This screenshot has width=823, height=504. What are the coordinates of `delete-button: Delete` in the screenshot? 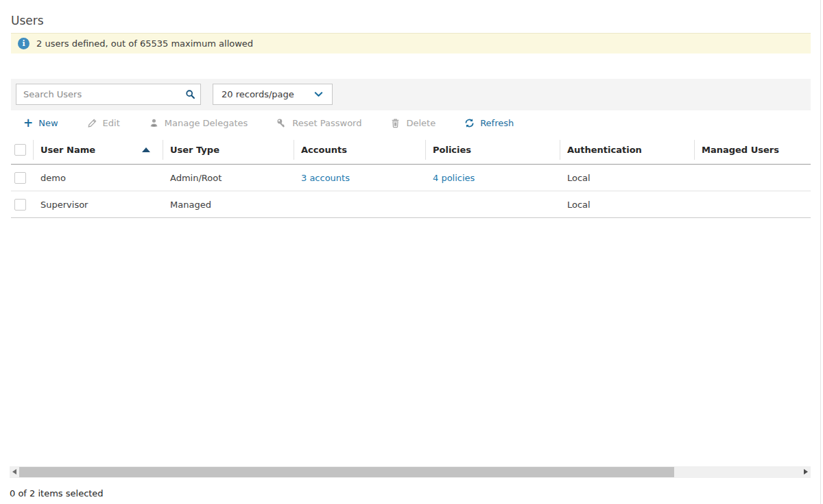 It's located at (413, 123).